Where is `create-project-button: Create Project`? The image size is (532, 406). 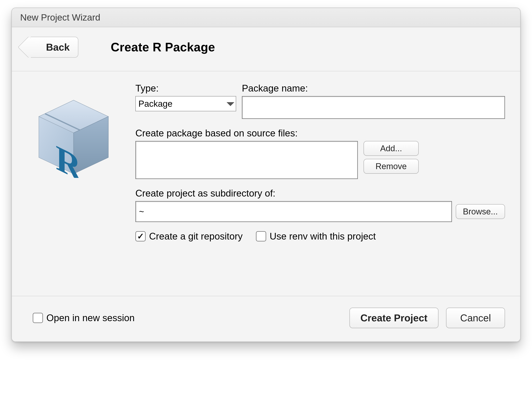 create-project-button: Create Project is located at coordinates (394, 318).